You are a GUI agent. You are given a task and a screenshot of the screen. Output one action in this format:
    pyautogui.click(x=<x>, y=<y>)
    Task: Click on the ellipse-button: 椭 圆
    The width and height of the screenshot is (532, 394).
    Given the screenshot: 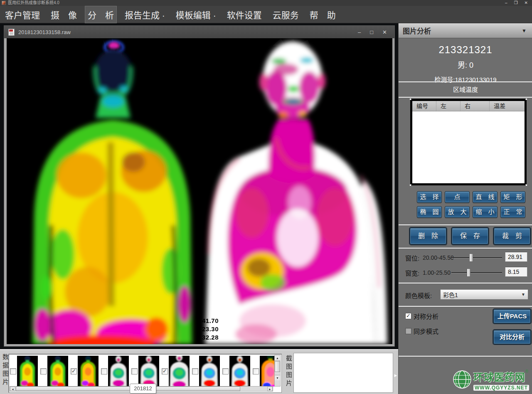 What is the action you would take?
    pyautogui.click(x=429, y=212)
    